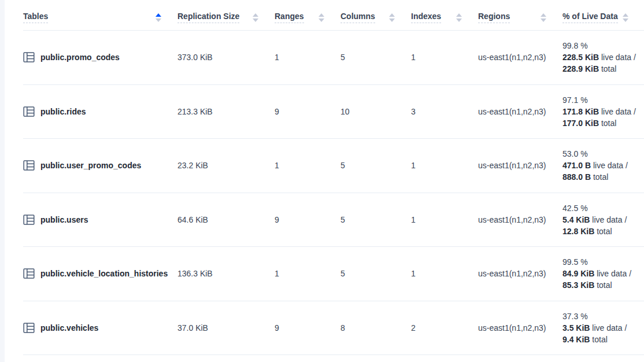 This screenshot has width=644, height=362. Describe the element at coordinates (590, 17) in the screenshot. I see `column-header-label: % of Live Data` at that location.